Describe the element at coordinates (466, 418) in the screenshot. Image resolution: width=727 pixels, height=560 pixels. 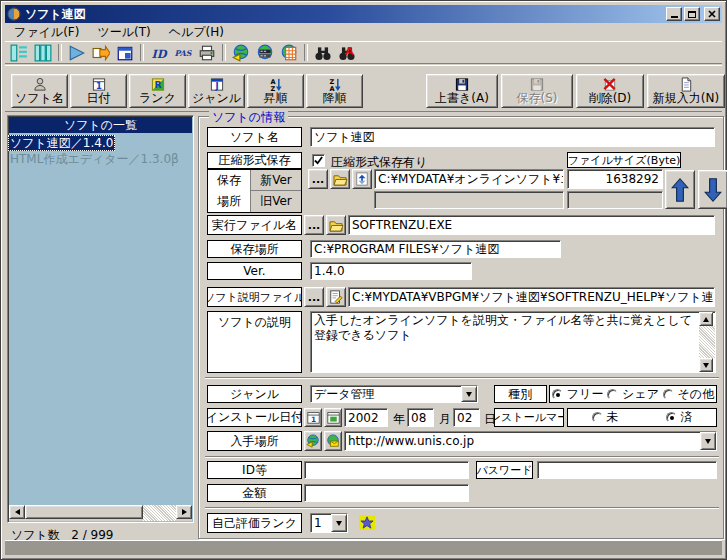
I see `install-day-input: 02` at that location.